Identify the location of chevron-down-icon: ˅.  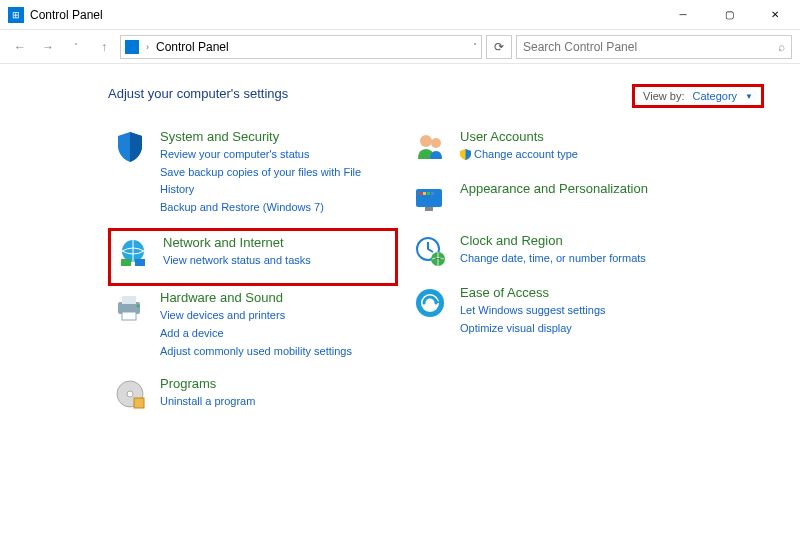
(475, 46).